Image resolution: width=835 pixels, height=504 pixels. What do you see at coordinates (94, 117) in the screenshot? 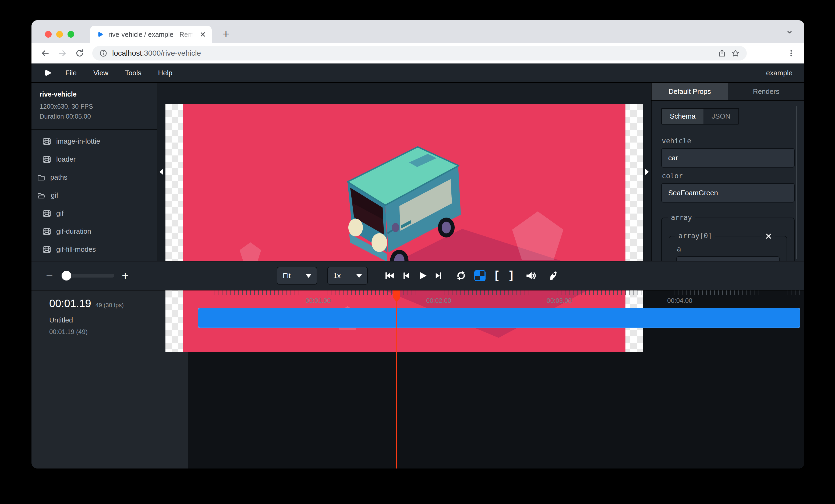
I see `project-duration: Duration 00:05.00` at bounding box center [94, 117].